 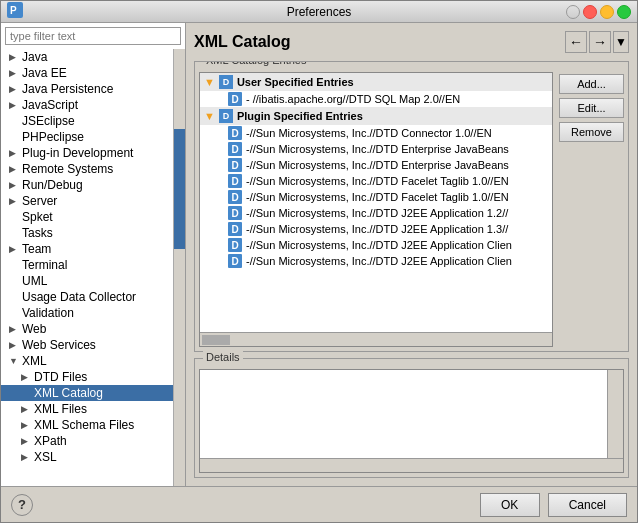 What do you see at coordinates (376, 229) in the screenshot?
I see `catalog-entry-6: D -//Sun Microsystems, Inc.//DTD J2EE Ap…` at bounding box center [376, 229].